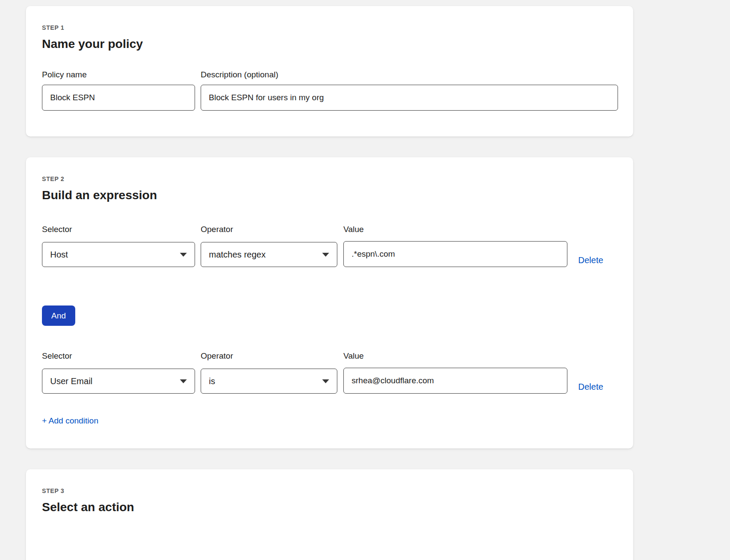 The width and height of the screenshot is (730, 560). I want to click on step3-label: STEP 3, so click(330, 491).